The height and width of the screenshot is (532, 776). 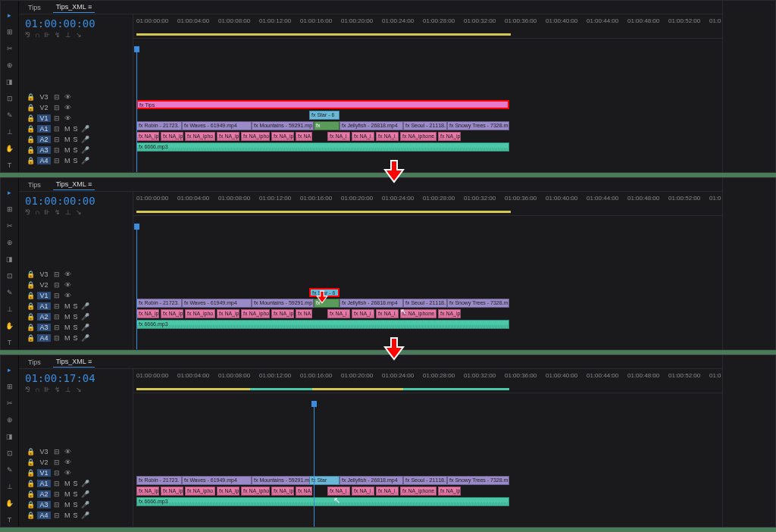 What do you see at coordinates (35, 362) in the screenshot?
I see `tab-Tips: Tips` at bounding box center [35, 362].